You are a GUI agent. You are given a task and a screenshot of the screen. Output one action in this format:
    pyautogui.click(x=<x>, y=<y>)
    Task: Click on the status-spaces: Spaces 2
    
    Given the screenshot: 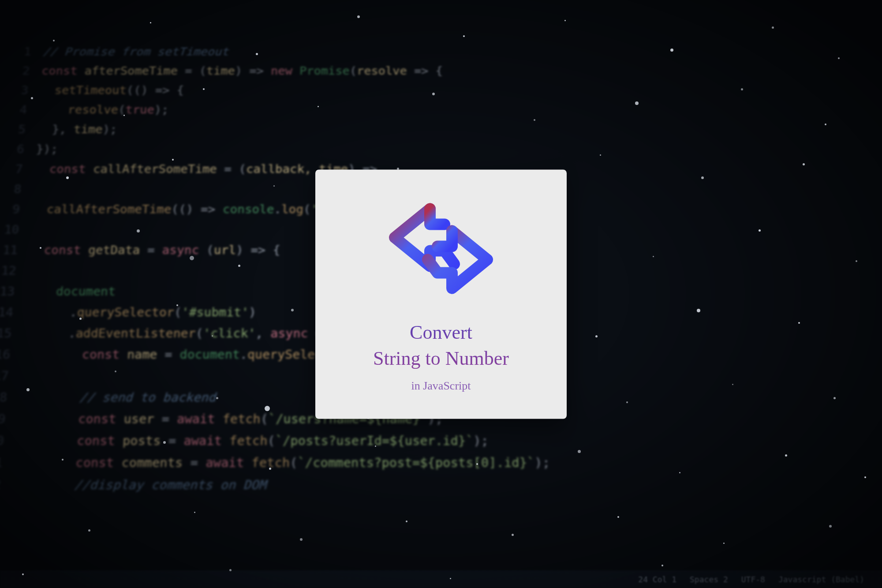 What is the action you would take?
    pyautogui.click(x=709, y=580)
    